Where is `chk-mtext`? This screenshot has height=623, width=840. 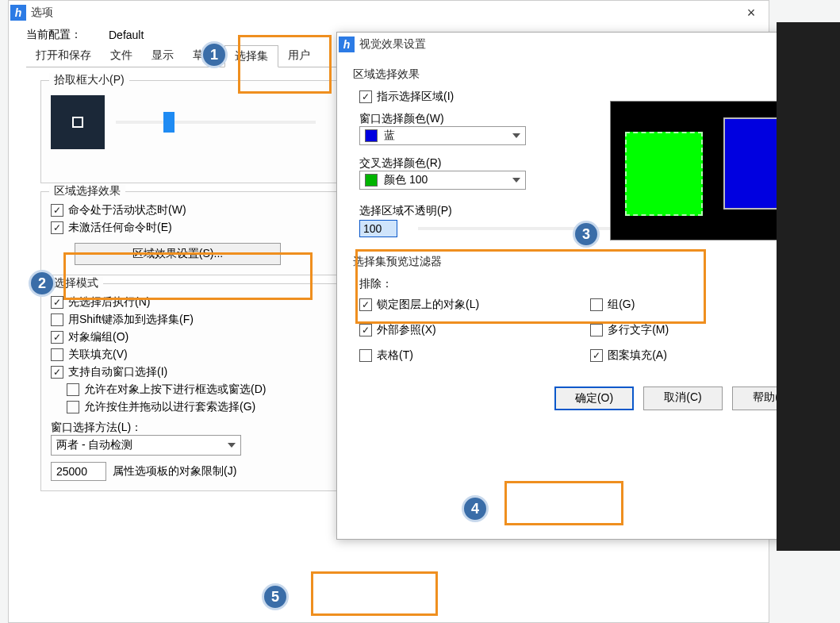
chk-mtext is located at coordinates (596, 330).